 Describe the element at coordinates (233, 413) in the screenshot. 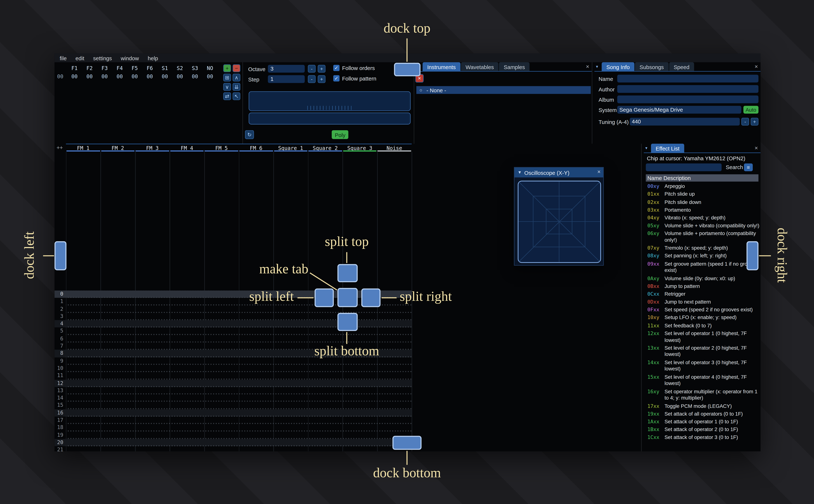

I see `pattern-row: 16` at that location.